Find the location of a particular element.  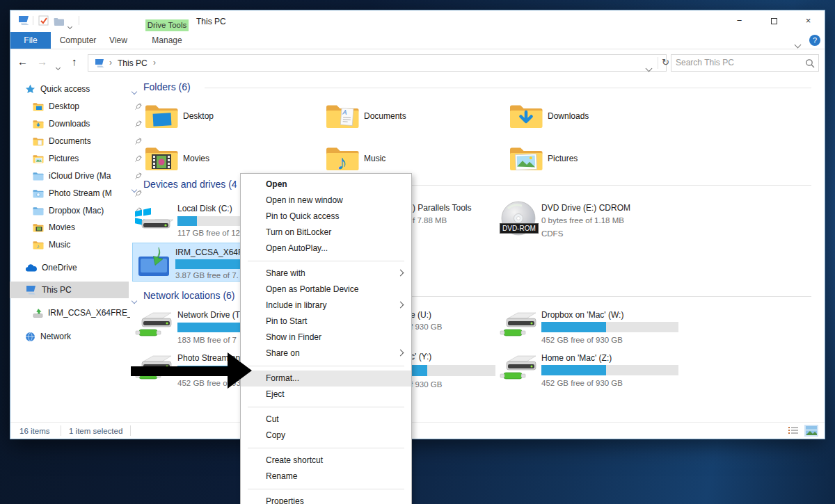

folder-music-icon: ♪ is located at coordinates (38, 245).